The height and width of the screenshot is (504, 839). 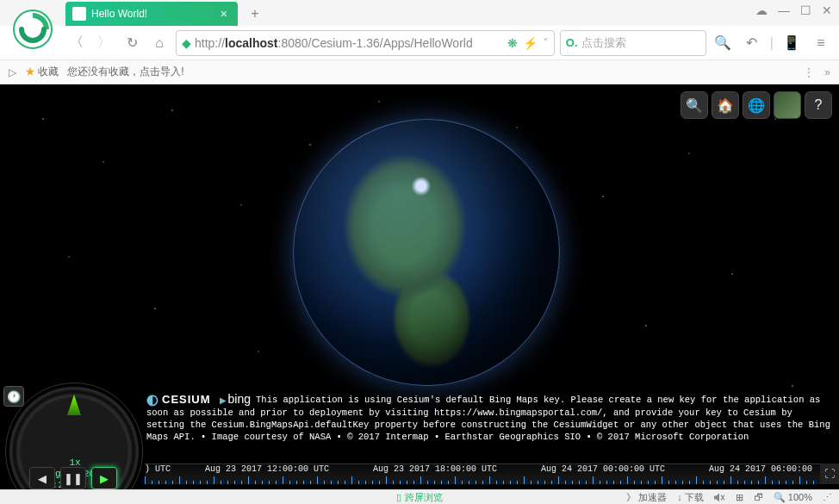 I want to click on cross-screen-label: 跨屏浏览, so click(x=424, y=498).